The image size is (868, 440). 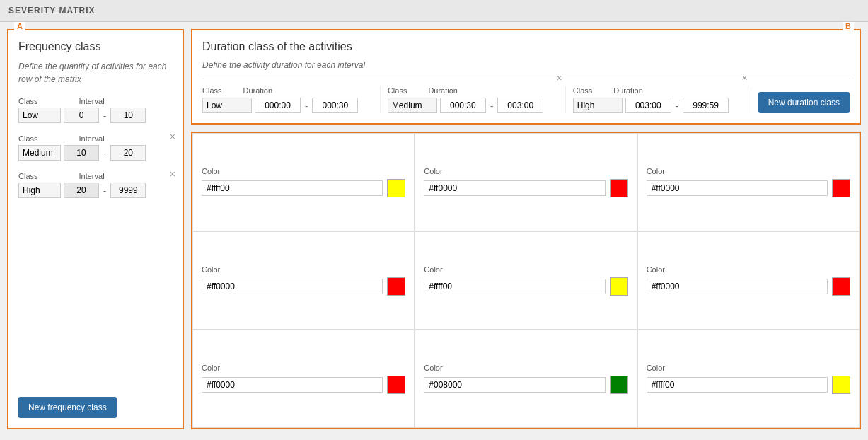 What do you see at coordinates (105, 191) in the screenshot?
I see `dash-high: -` at bounding box center [105, 191].